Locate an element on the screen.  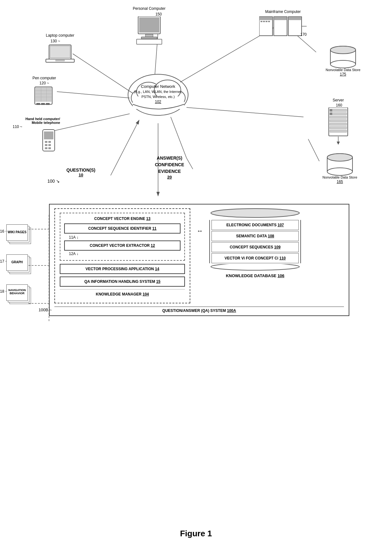
pc-ref: 150 is located at coordinates (159, 14).